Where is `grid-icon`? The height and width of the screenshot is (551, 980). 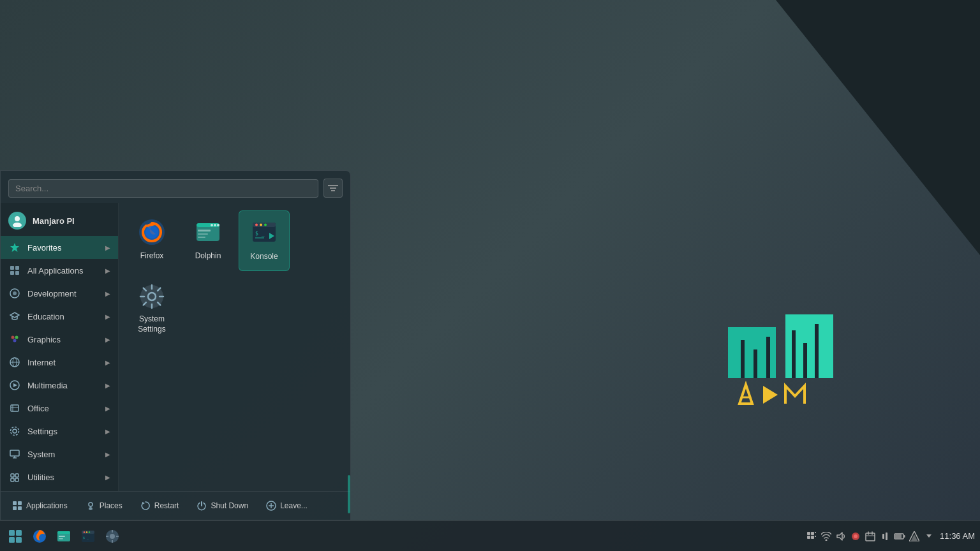
grid-icon is located at coordinates (15, 270).